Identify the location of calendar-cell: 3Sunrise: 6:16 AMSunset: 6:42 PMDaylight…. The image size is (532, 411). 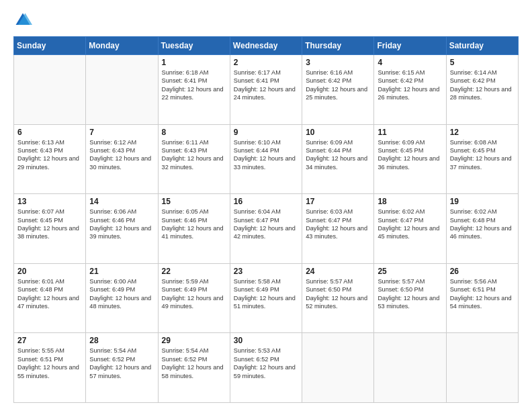
(339, 90).